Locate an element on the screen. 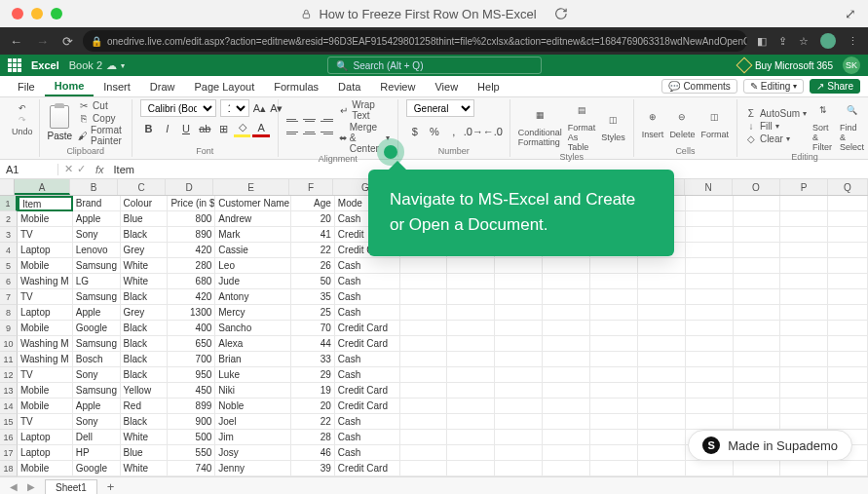  clear-button: ◇Clear▾ is located at coordinates (775, 138).